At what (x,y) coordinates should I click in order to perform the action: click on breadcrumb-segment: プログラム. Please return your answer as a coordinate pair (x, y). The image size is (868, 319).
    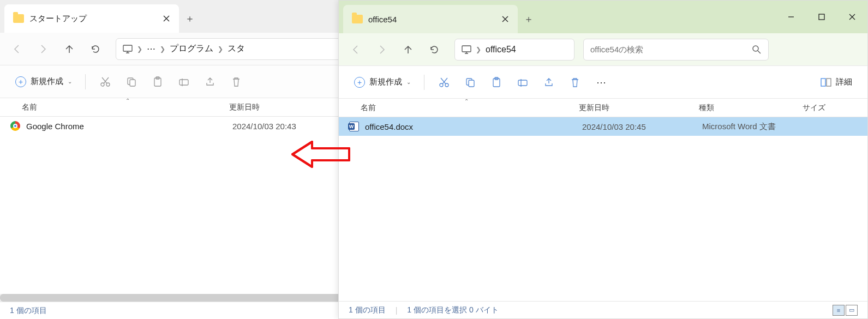
    Looking at the image, I should click on (191, 49).